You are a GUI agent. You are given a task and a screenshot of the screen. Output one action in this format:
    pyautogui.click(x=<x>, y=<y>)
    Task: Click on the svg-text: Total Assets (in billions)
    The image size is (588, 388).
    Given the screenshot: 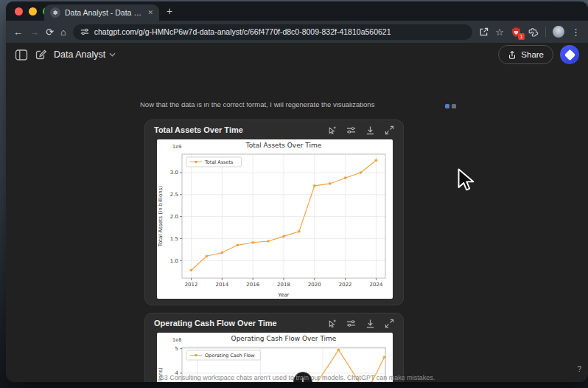 What is the action you would take?
    pyautogui.click(x=161, y=217)
    